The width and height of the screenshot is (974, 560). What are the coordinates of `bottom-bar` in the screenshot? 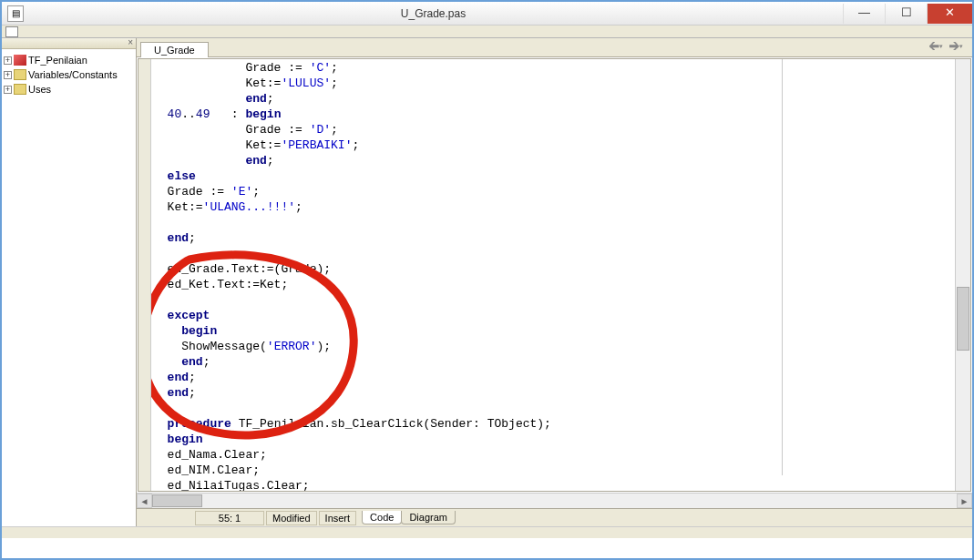 It's located at (487, 532).